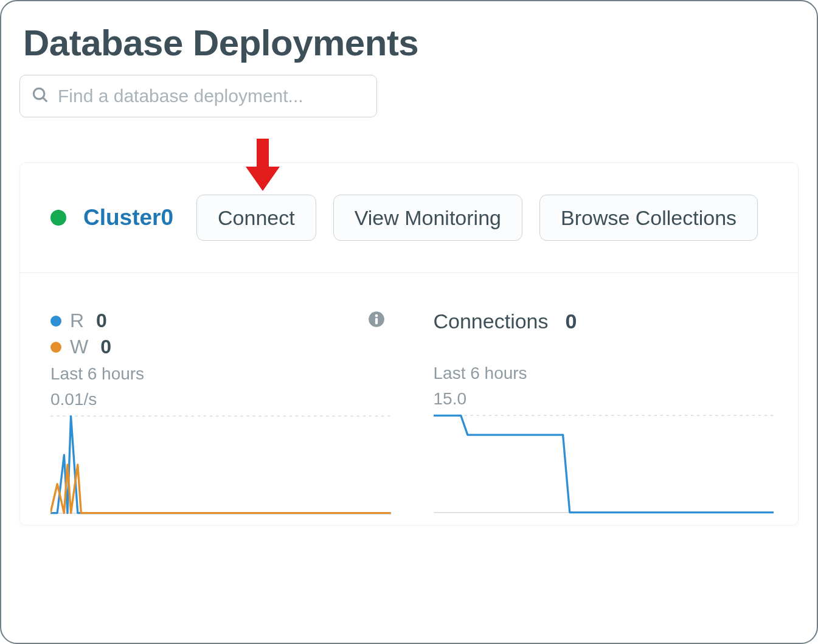  What do you see at coordinates (257, 218) in the screenshot?
I see `connect-button: Connect` at bounding box center [257, 218].